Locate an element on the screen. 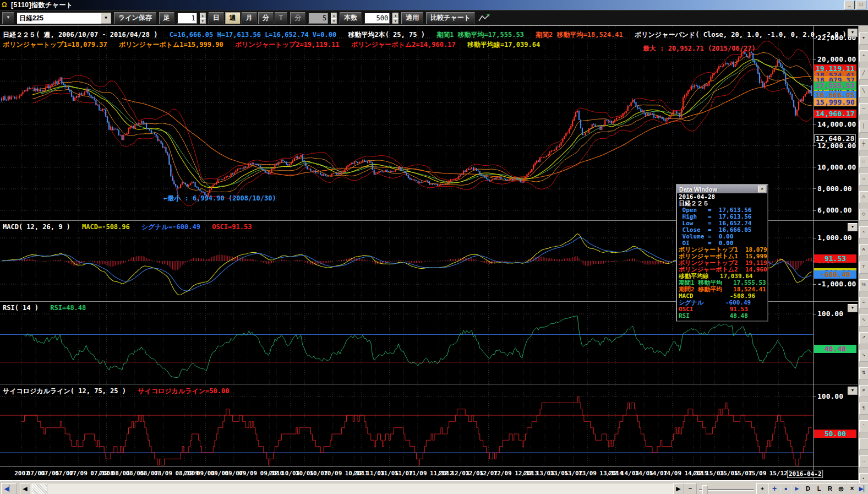 This screenshot has width=868, height=494. period-button-分: 分 is located at coordinates (266, 18).